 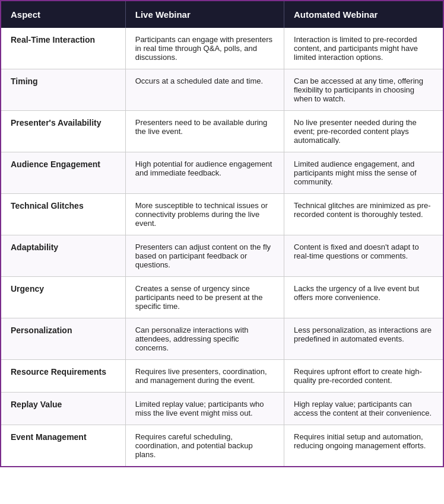 What do you see at coordinates (63, 256) in the screenshot?
I see `cell-aspect: Adaptability` at bounding box center [63, 256].